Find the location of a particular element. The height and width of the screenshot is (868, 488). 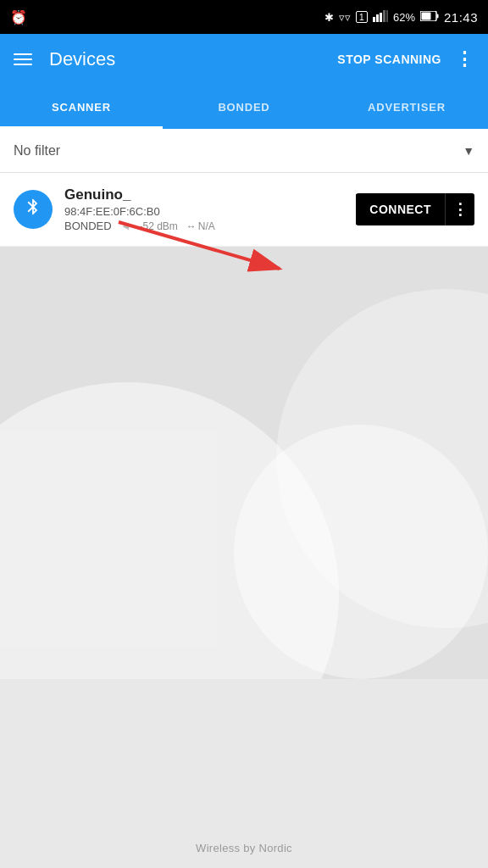

stop-scanning-button: STOP SCANNING is located at coordinates (390, 59).